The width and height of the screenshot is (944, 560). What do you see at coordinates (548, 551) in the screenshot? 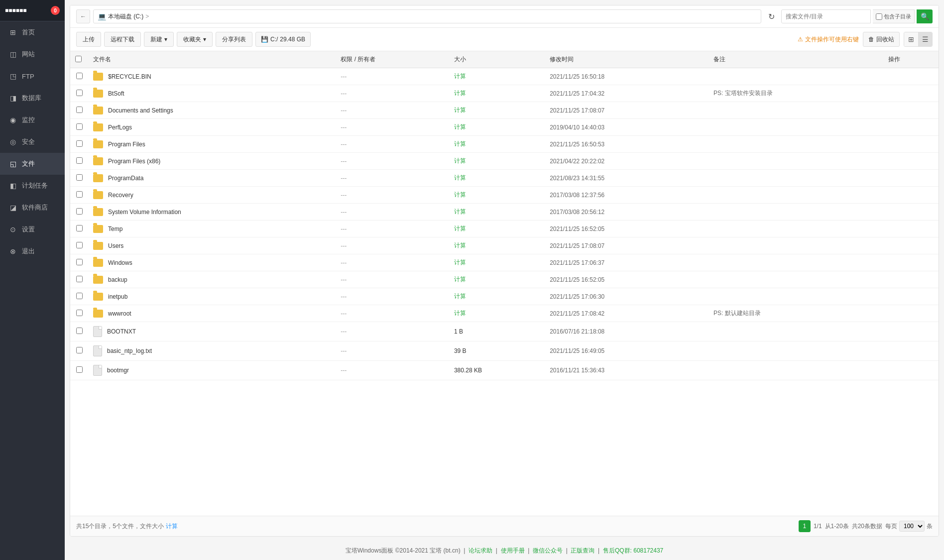
I see `footer-link-wechat: 微信公众号` at bounding box center [548, 551].